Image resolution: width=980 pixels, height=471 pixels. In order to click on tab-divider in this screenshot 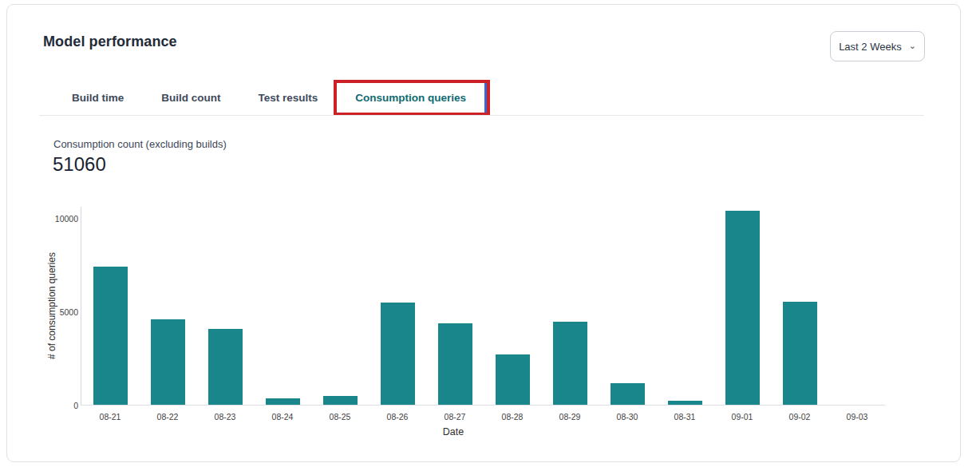, I will do `click(482, 115)`.